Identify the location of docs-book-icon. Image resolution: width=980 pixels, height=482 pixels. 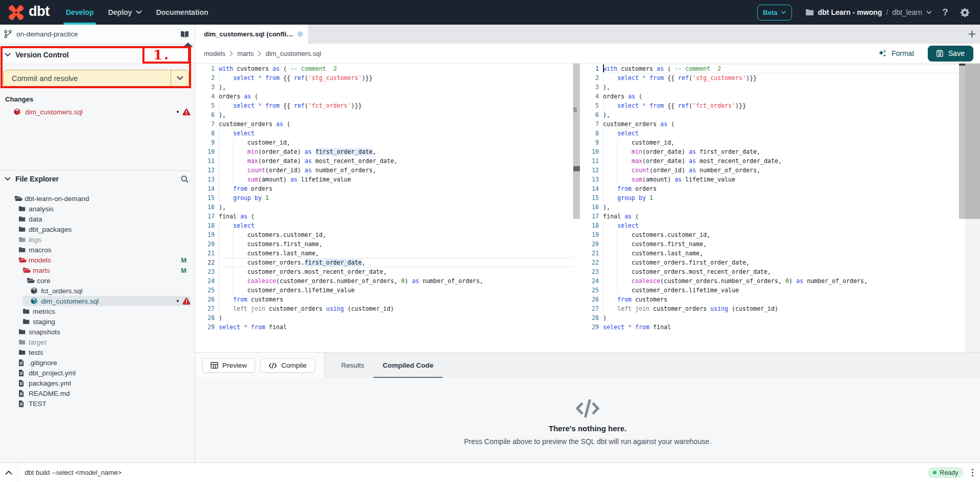
(184, 34).